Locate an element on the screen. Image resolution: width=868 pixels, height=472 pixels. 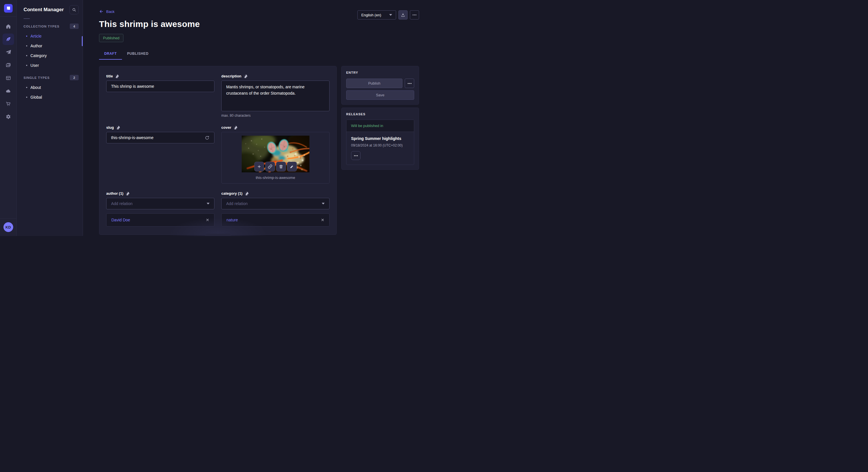
entry-more-button is located at coordinates (409, 83).